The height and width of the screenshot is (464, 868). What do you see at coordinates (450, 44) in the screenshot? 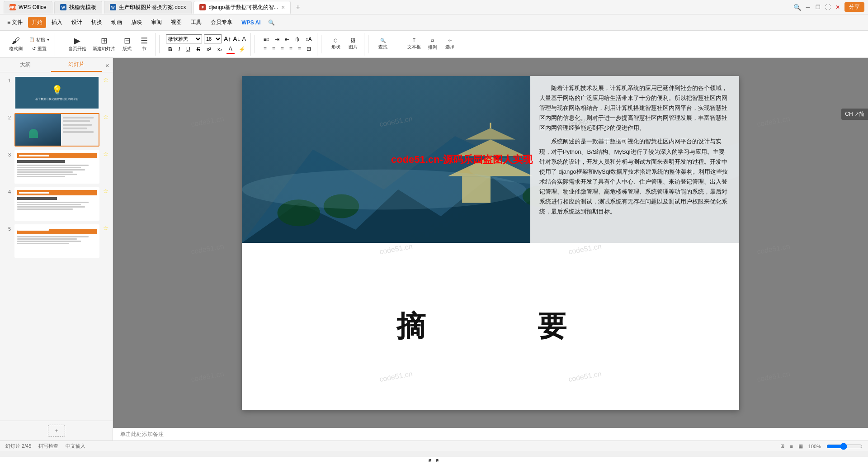
I see `select-button: ⊹ 选择` at bounding box center [450, 44].